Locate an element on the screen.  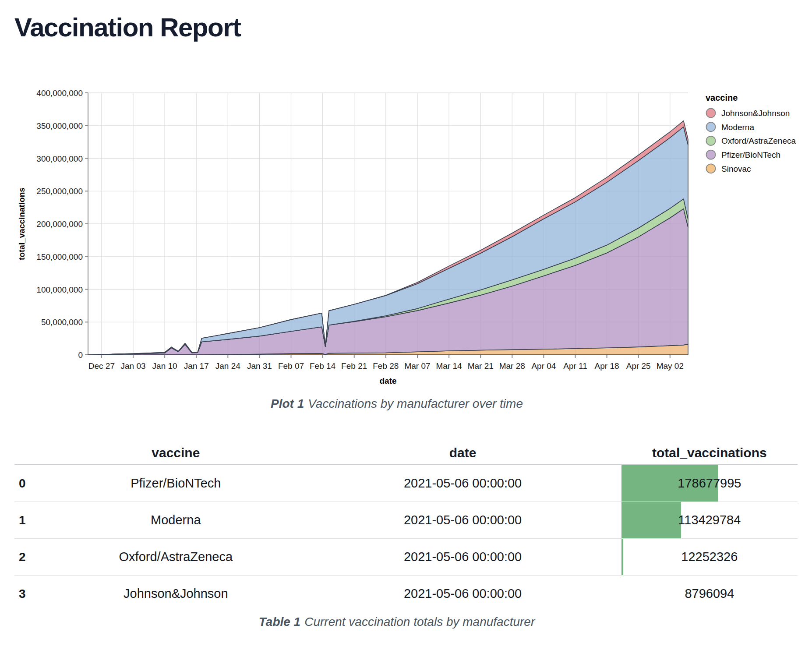
legend-title: vaccine is located at coordinates (722, 98).